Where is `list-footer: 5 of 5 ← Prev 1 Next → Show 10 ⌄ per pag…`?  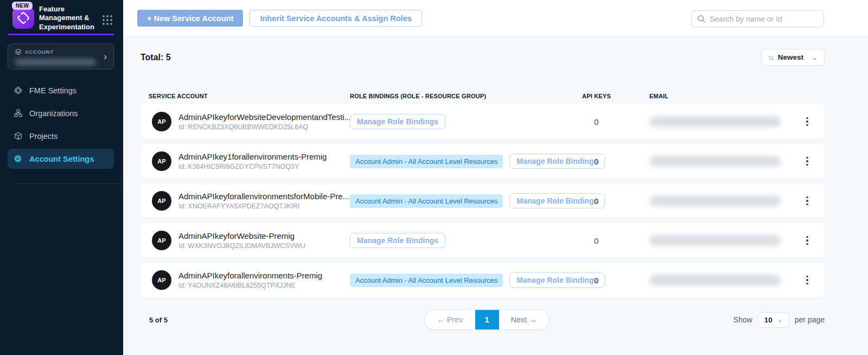
list-footer: 5 of 5 ← Prev 1 Next → Show 10 ⌄ per pag… is located at coordinates (483, 320).